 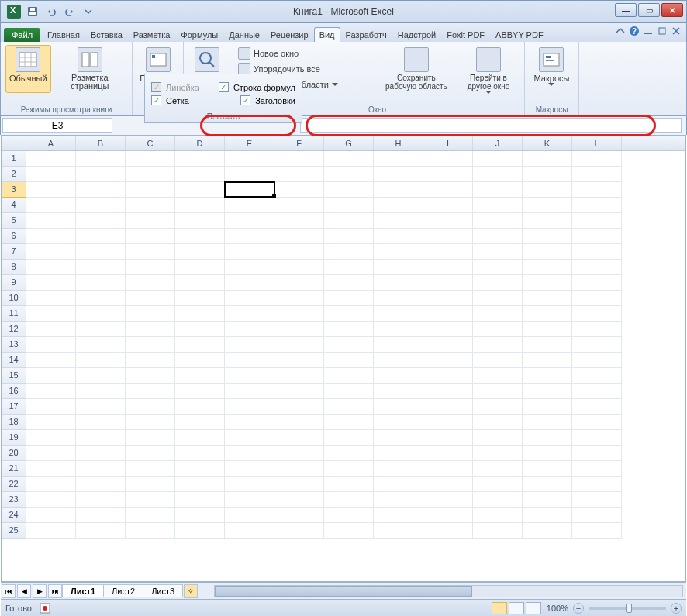 I want to click on row-header-24: 24, so click(x=14, y=515).